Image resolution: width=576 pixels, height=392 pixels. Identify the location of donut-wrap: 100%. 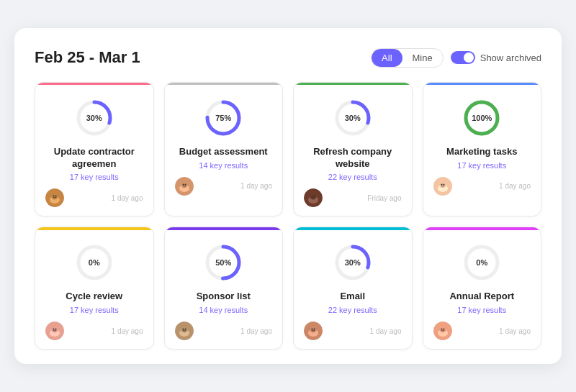
(482, 118).